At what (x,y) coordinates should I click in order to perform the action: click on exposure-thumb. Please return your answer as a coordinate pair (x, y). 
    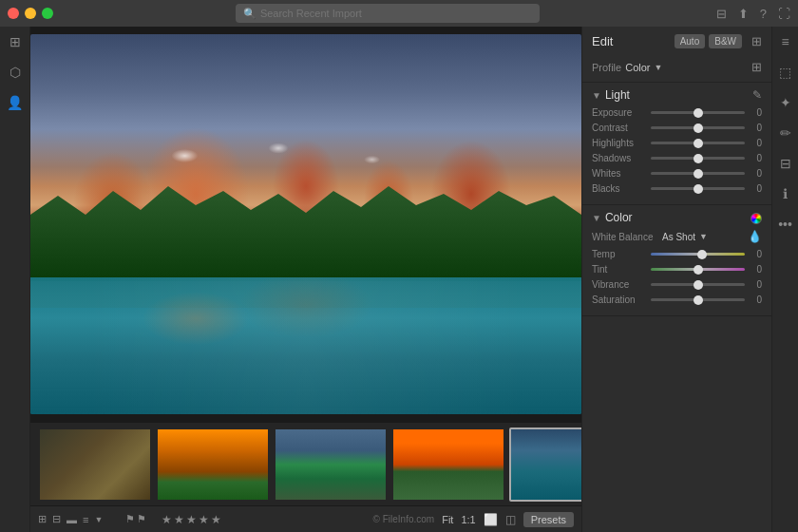
    Looking at the image, I should click on (698, 113).